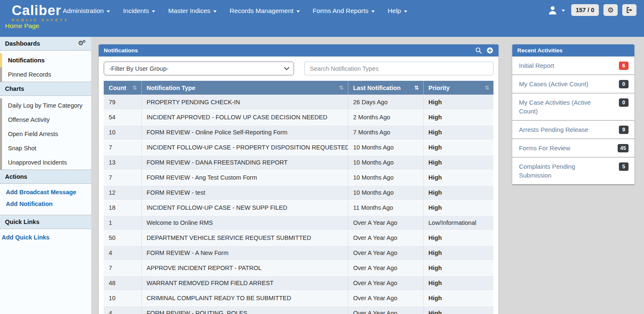  I want to click on notification-type-cell: INCIDENT FOLLOW-UP CASE - NEW SUPP FILED, so click(245, 208).